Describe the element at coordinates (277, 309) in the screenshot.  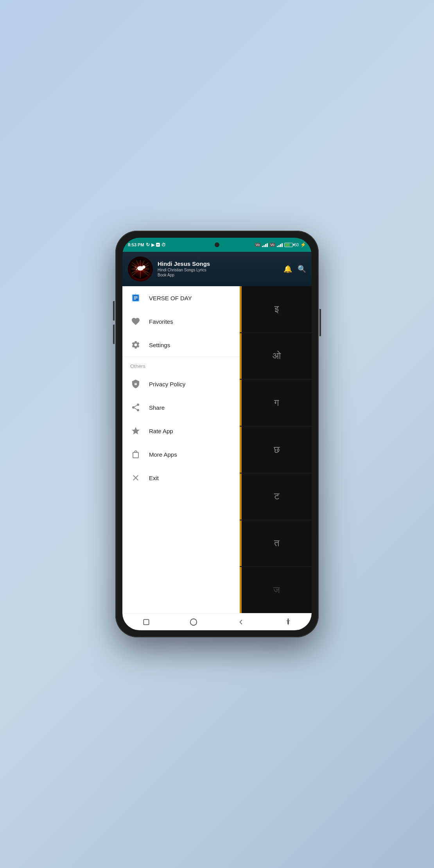
I see `category-char-0: इ` at that location.